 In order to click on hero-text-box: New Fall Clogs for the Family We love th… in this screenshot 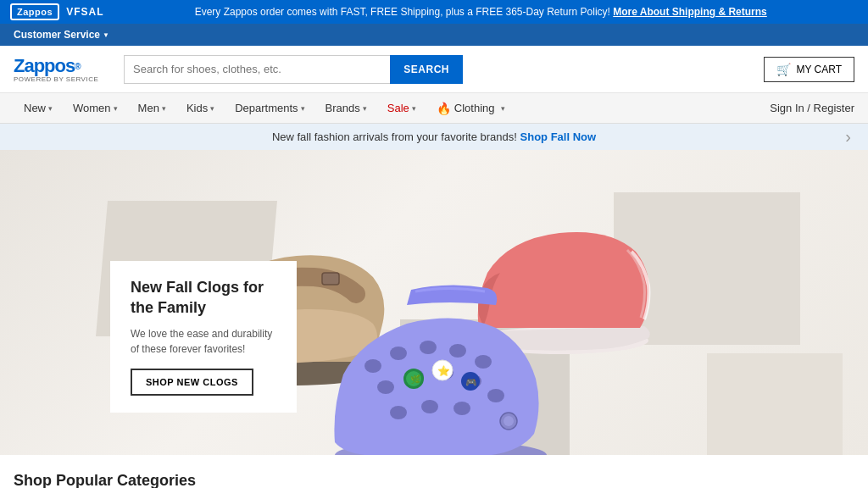, I will do `click(203, 337)`.